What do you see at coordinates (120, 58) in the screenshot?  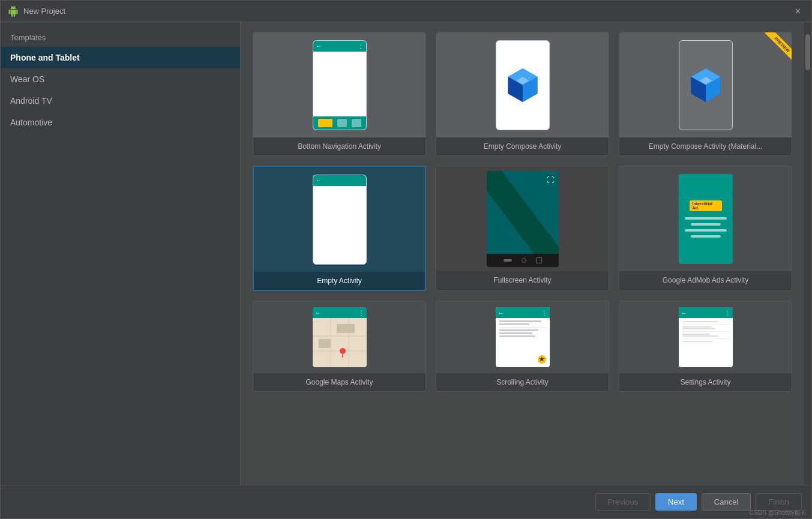 I see `sidebar-item-phone-tablet: Phone and Tablet` at bounding box center [120, 58].